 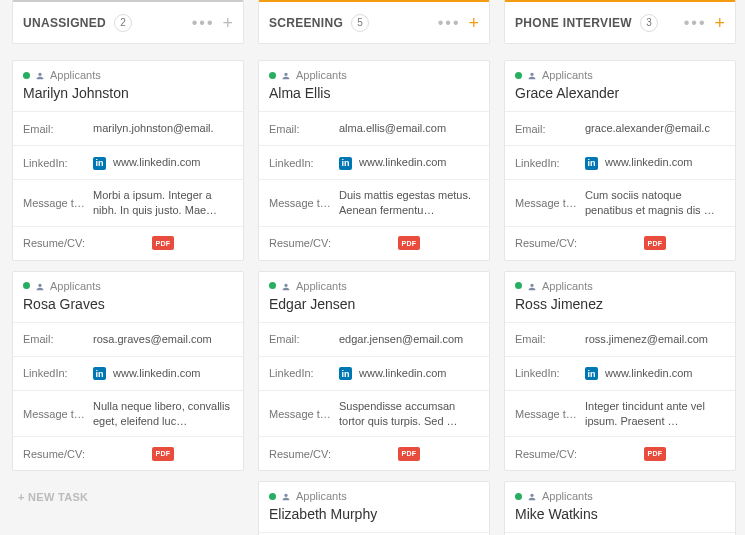 What do you see at coordinates (620, 514) in the screenshot?
I see `applicant-name: Mike Watkins` at bounding box center [620, 514].